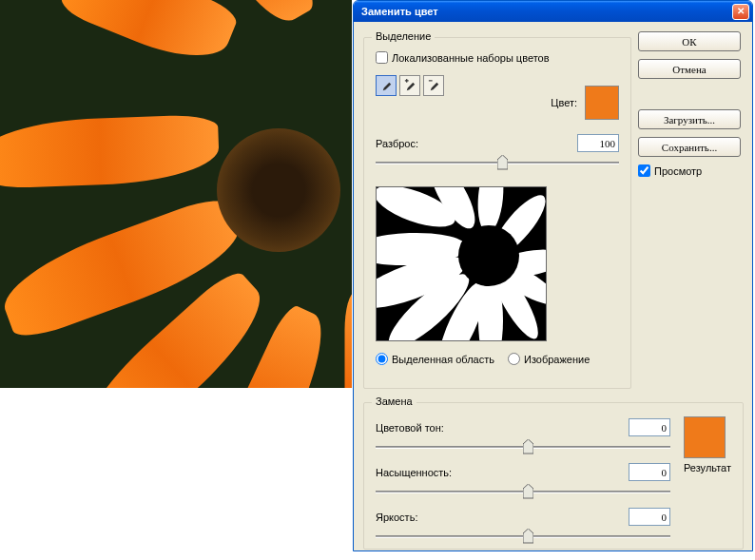 This screenshot has width=755, height=560. What do you see at coordinates (386, 86) in the screenshot?
I see `eyedropper-icon` at bounding box center [386, 86].